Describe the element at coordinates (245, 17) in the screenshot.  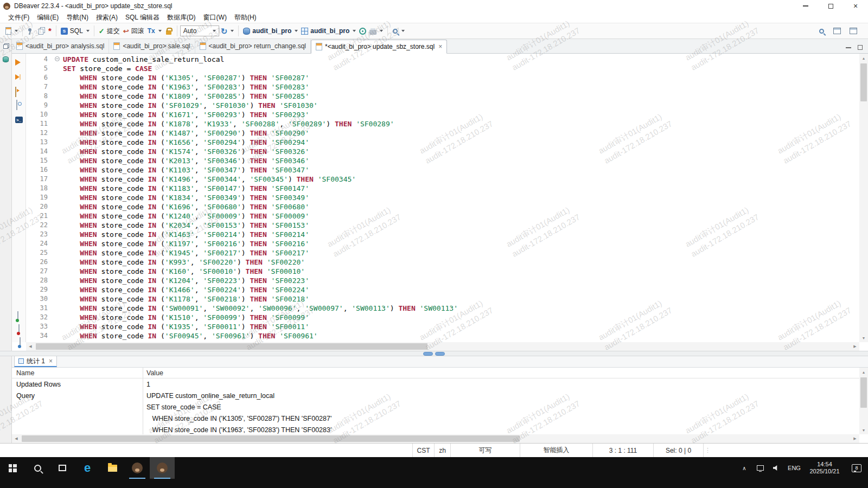
I see `menu-help: 帮助(H)` at that location.